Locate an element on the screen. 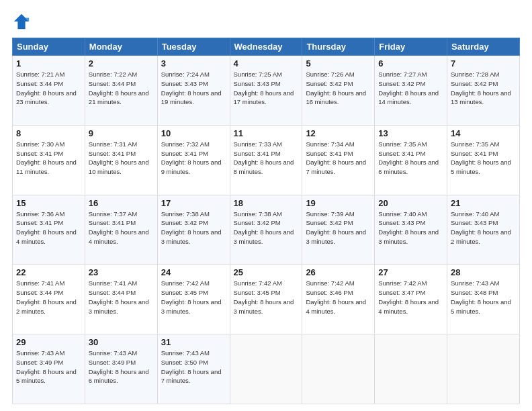 Image resolution: width=532 pixels, height=411 pixels. calendar-cell: 14Sunrise: 7:35 AMSunset: 3:41 PMDayligh… is located at coordinates (484, 160).